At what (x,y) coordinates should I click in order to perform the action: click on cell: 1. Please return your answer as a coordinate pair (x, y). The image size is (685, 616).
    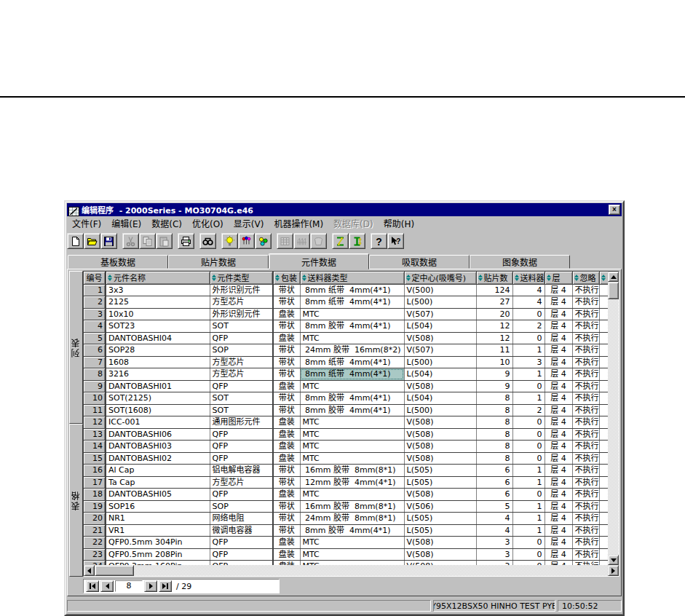
    Looking at the image, I should click on (528, 518).